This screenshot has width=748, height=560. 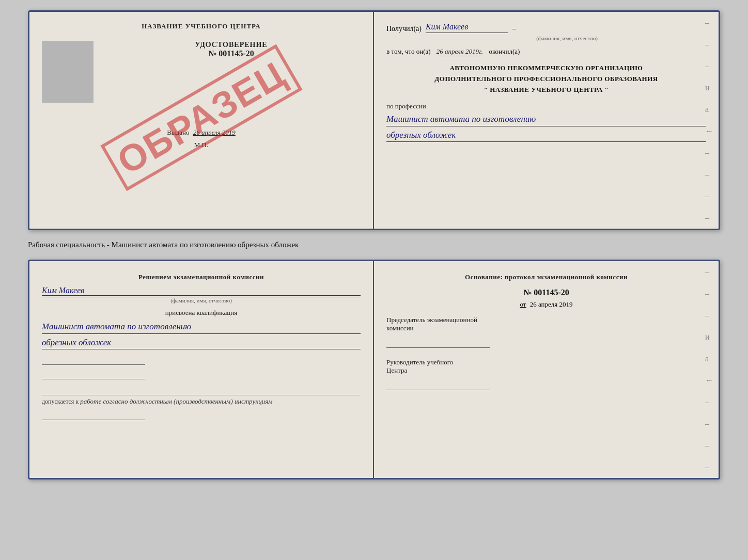 What do you see at coordinates (201, 277) in the screenshot?
I see `resheniem-label: Решением экзаменационной комиссии` at bounding box center [201, 277].